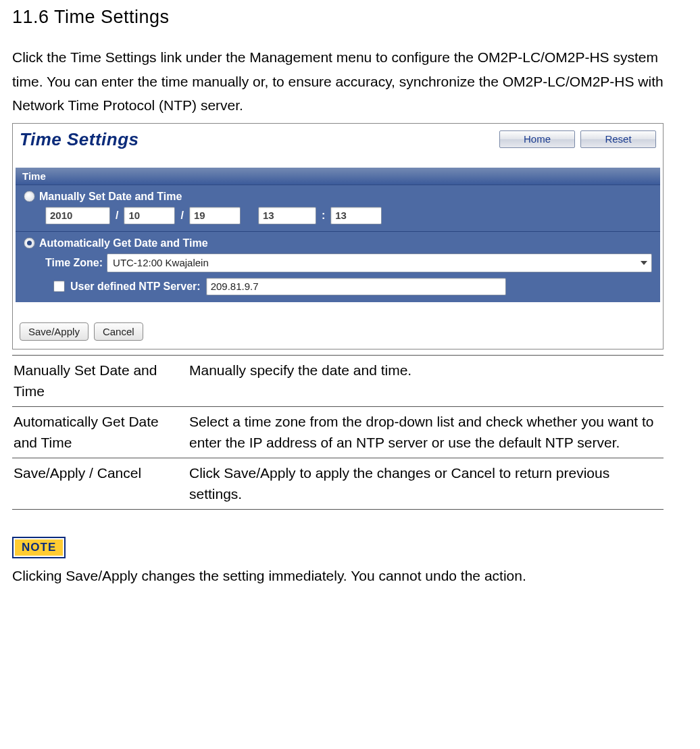 The height and width of the screenshot is (749, 700). Describe the element at coordinates (537, 139) in the screenshot. I see `home-button: Home` at that location.